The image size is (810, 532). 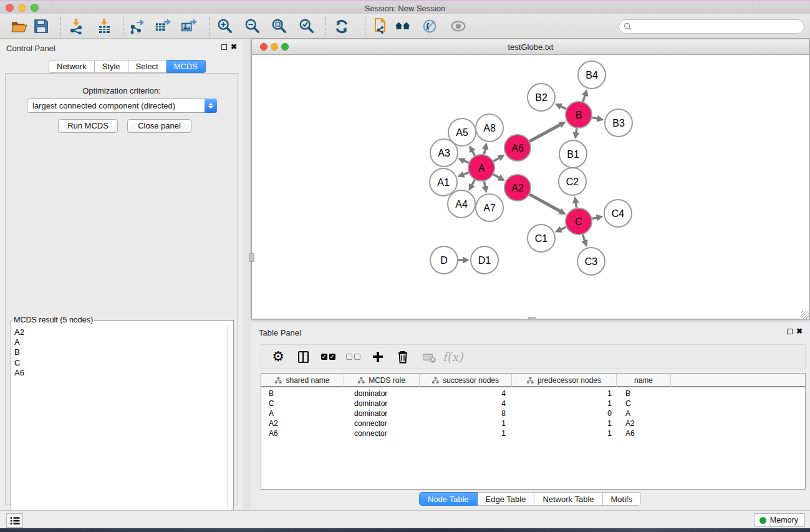 I want to click on toolbar-separator, so click(x=123, y=26).